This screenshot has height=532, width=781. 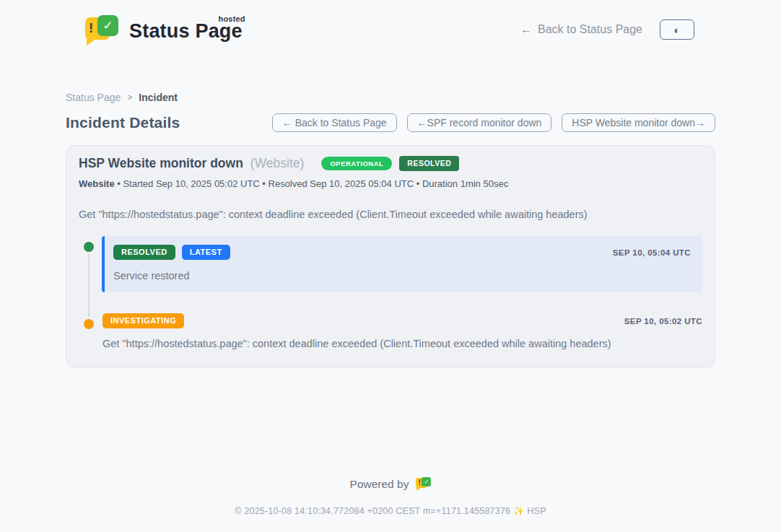 I want to click on timeline-message: Get "https://hostedstatus.page": context…, so click(x=403, y=344).